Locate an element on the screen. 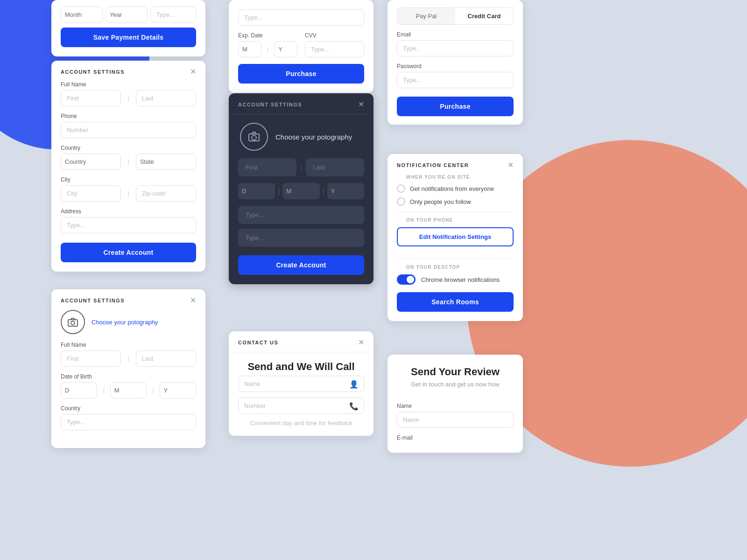 Image resolution: width=747 pixels, height=560 pixels. phone-icon: 📞 is located at coordinates (354, 406).